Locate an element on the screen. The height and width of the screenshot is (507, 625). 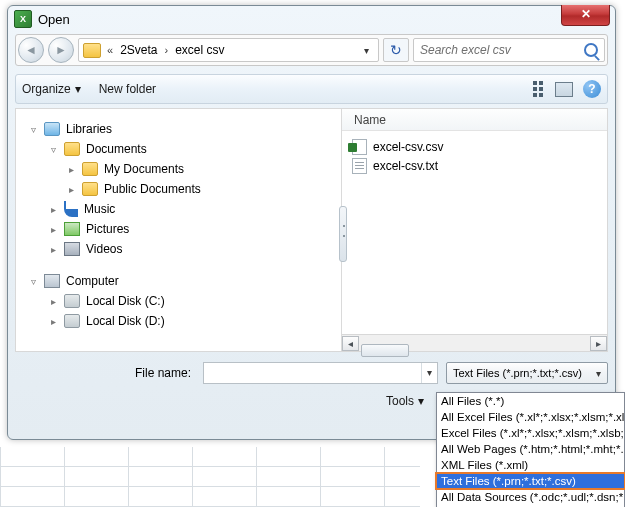
excel-icon: X is located at coordinates (23, 19).